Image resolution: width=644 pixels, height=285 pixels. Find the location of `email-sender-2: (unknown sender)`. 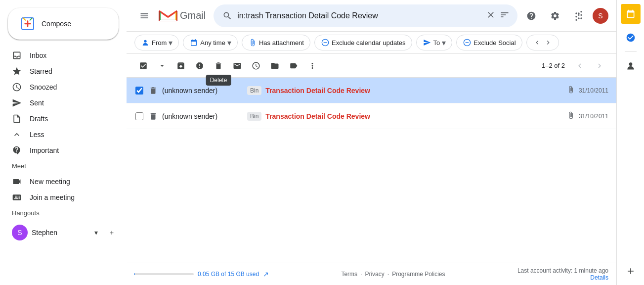

email-sender-2: (unknown sender) is located at coordinates (202, 116).